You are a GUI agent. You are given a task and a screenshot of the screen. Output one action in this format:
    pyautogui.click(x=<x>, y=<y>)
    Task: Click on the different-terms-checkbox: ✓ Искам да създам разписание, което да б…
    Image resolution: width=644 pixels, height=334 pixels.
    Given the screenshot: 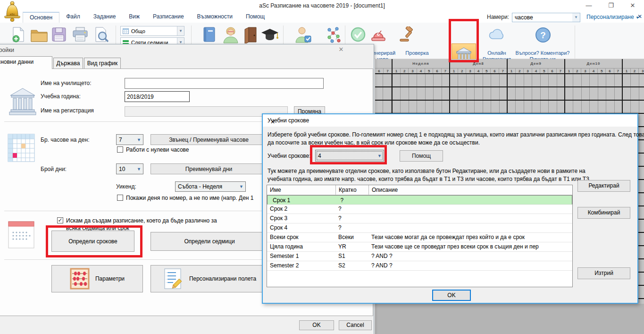 What is the action you would take?
    pyautogui.click(x=137, y=221)
    